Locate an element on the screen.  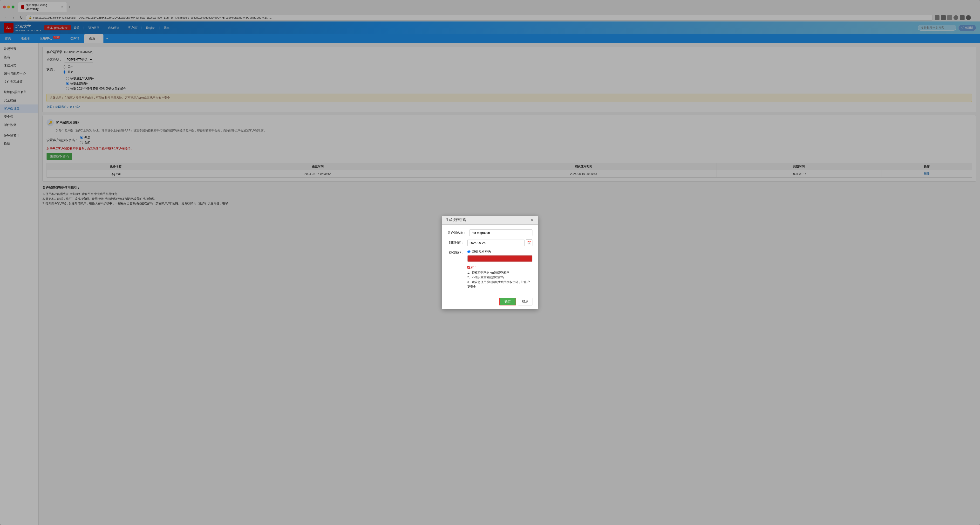
generate-auth-modal: 生成授权密码 × 客户端名称： 到期时间： is located at coordinates (490, 263).